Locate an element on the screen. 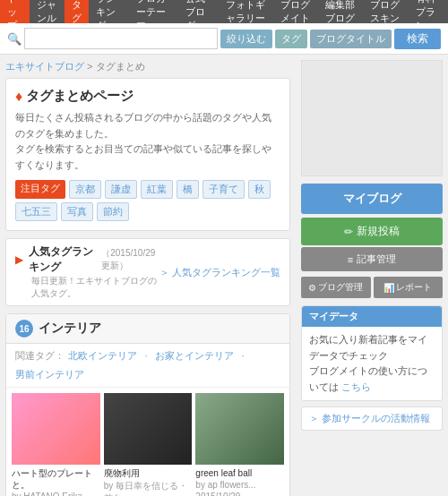  article-manage-button: ≡ 記事管理 is located at coordinates (372, 260).